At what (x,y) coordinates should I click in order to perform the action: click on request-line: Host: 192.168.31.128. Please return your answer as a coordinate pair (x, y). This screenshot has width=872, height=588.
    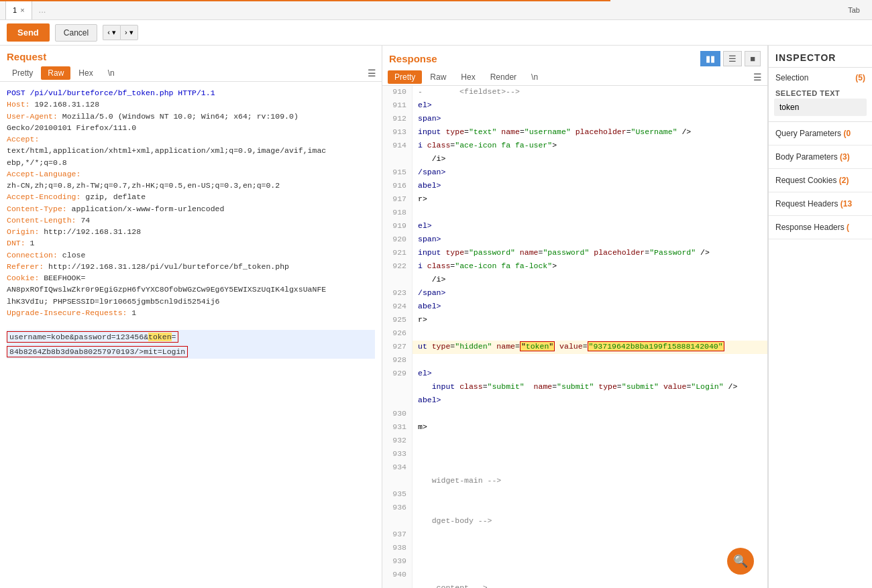
    Looking at the image, I should click on (190, 105).